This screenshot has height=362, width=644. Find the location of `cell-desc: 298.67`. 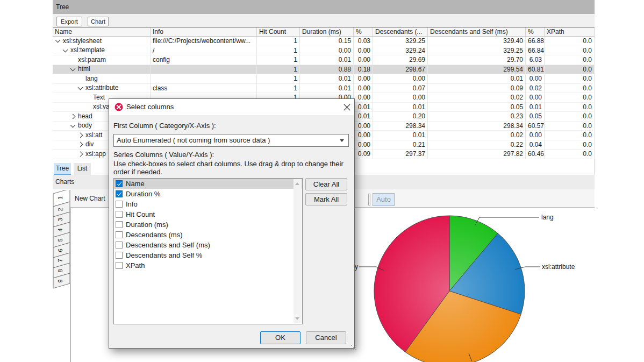

cell-desc: 298.67 is located at coordinates (400, 70).